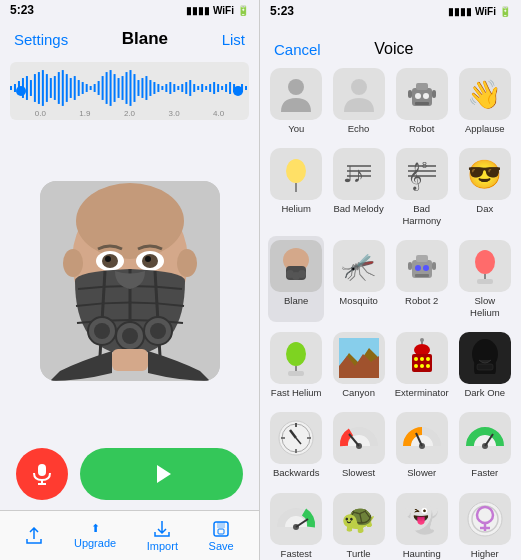 Image resolution: width=521 pixels, height=560 pixels. I want to click on mic-button, so click(42, 474).